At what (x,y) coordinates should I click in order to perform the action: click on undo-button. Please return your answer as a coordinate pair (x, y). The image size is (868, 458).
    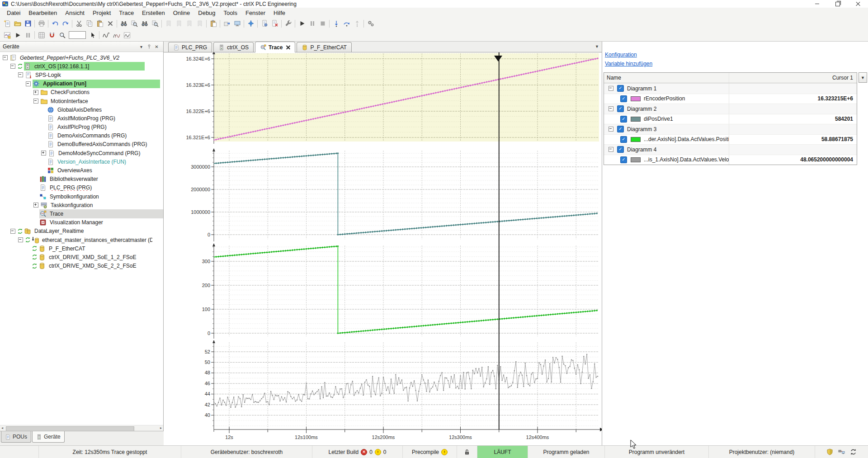
    Looking at the image, I should click on (55, 24).